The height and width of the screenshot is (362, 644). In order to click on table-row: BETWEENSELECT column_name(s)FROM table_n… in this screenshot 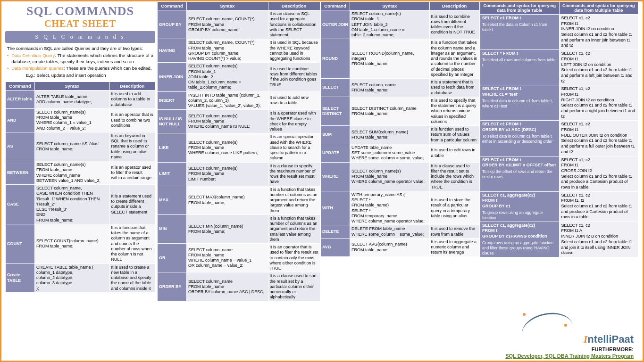, I will do `click(80, 173)`.